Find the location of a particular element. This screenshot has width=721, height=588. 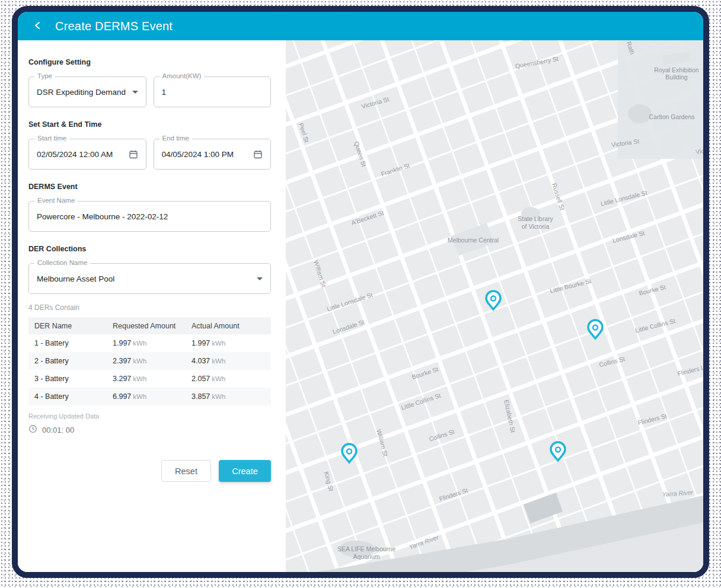

event-name-input: Event Name Powercore - Melbourne - 2022-… is located at coordinates (149, 216).